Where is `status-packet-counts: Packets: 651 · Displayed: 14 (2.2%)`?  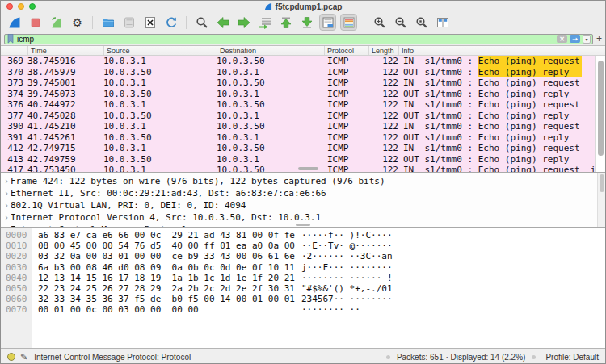 status-packet-counts: Packets: 651 · Displayed: 14 (2.2%) is located at coordinates (461, 357).